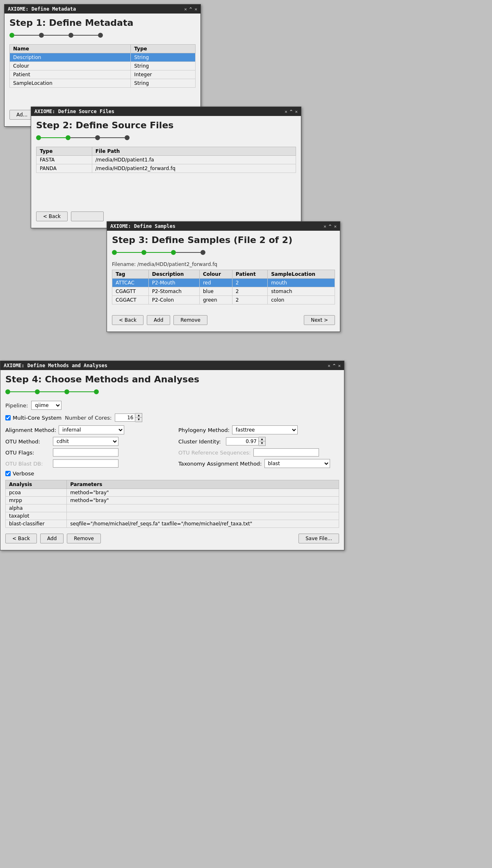  Describe the element at coordinates (166, 111) in the screenshot. I see `titlebar-source: AXIOME: Define Source Files ✕ ^ ✕` at that location.